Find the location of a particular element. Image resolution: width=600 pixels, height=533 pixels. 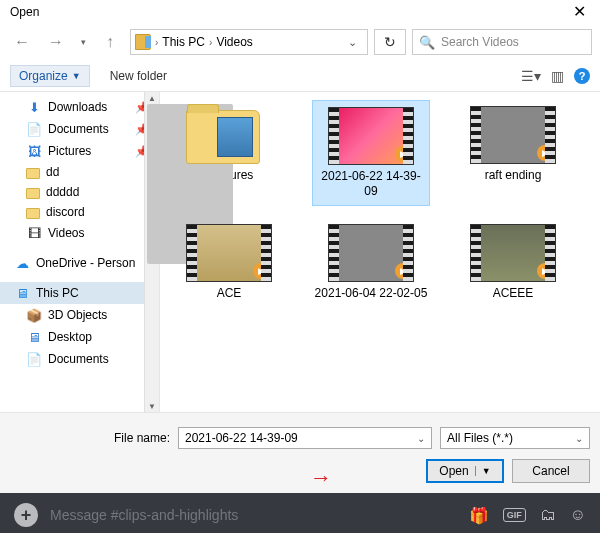

sidebar-item-folder: discord is located at coordinates (80, 212).